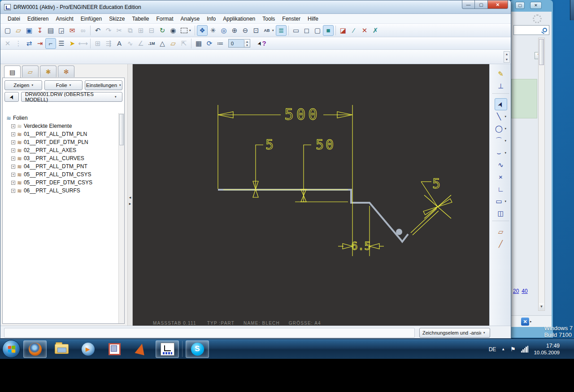 The height and width of the screenshot is (392, 574). I want to click on network-signal-icon, so click(525, 349).